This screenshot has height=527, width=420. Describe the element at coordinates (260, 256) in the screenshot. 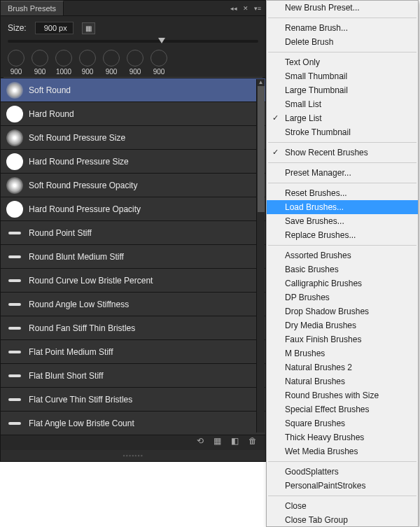

I see `scrollbar: ▲` at that location.